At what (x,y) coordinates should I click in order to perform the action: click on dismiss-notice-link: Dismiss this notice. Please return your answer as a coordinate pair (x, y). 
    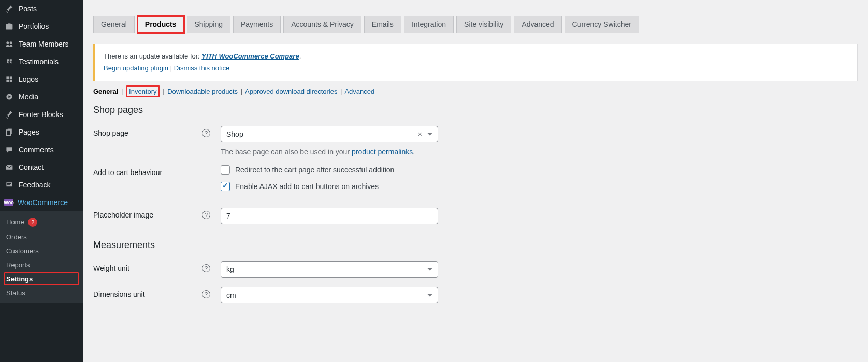
    Looking at the image, I should click on (202, 68).